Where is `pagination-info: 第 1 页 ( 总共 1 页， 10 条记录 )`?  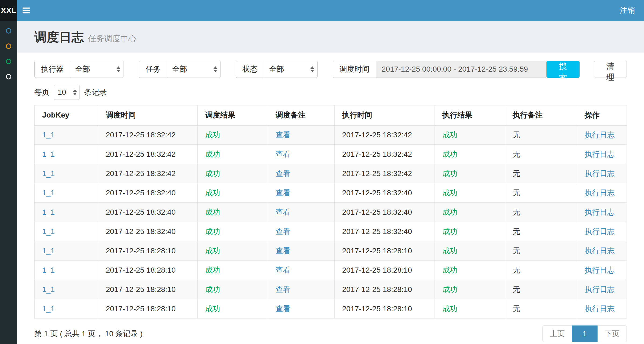 pagination-info: 第 1 页 ( 总共 1 页， 10 条记录 ) is located at coordinates (89, 334).